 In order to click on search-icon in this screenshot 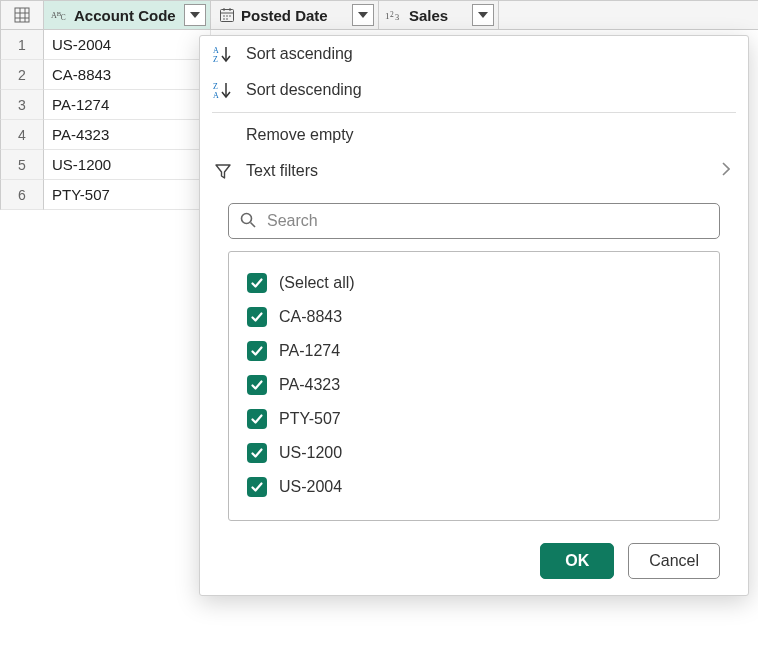, I will do `click(248, 222)`.